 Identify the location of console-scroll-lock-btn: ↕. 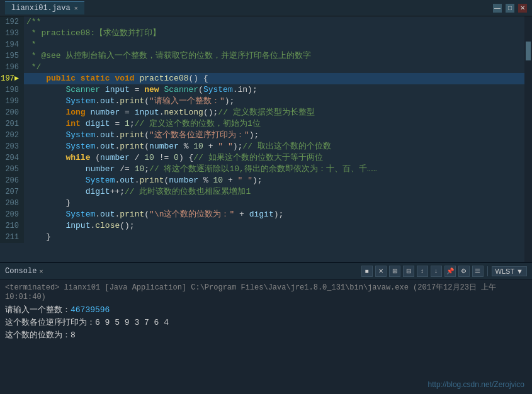
(422, 271).